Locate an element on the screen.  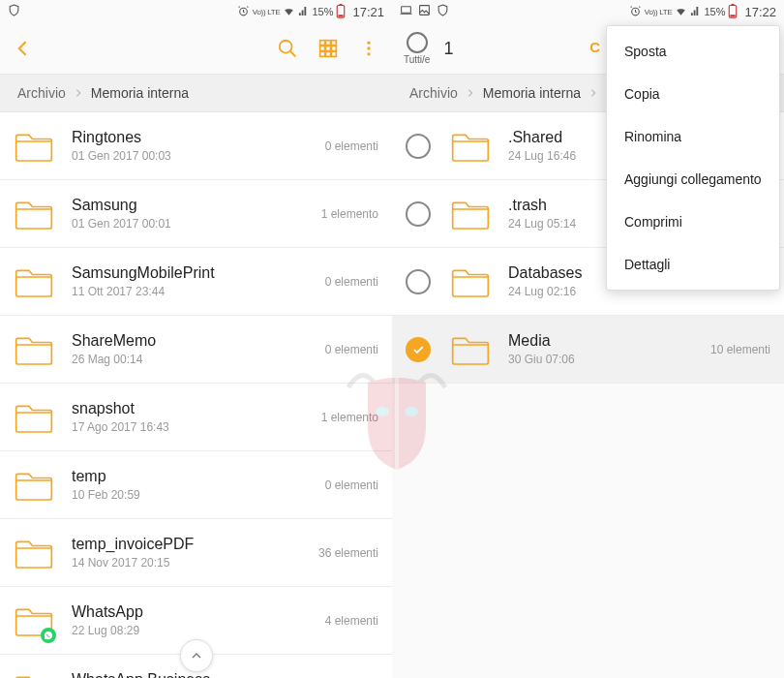
laptop-icon is located at coordinates (407, 12).